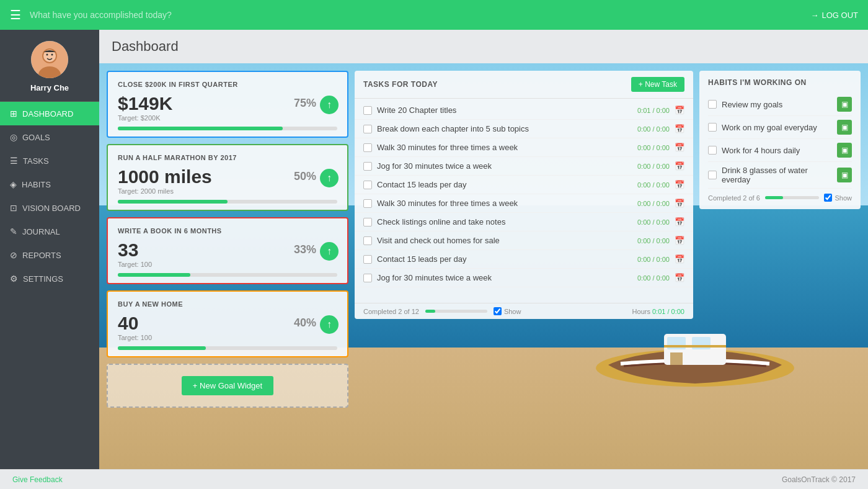 Image resolution: width=868 pixels, height=489 pixels. I want to click on sidebar-item-journal: ✎Journal, so click(50, 231).